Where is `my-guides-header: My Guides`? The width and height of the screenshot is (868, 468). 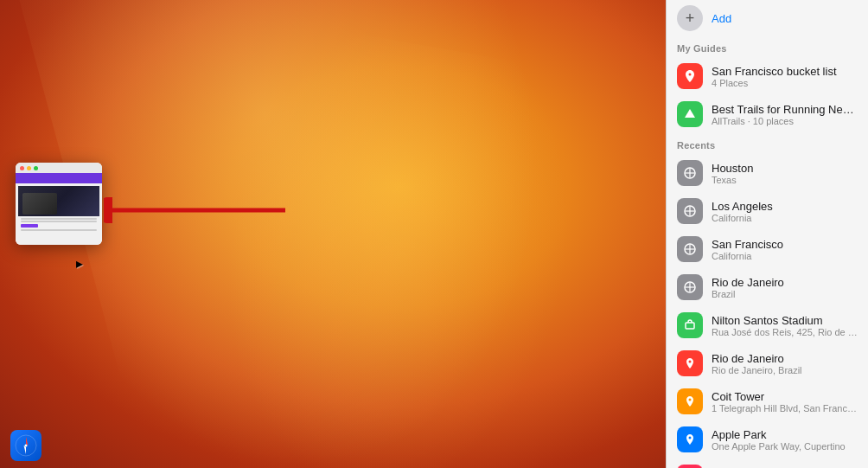 my-guides-header: My Guides is located at coordinates (768, 47).